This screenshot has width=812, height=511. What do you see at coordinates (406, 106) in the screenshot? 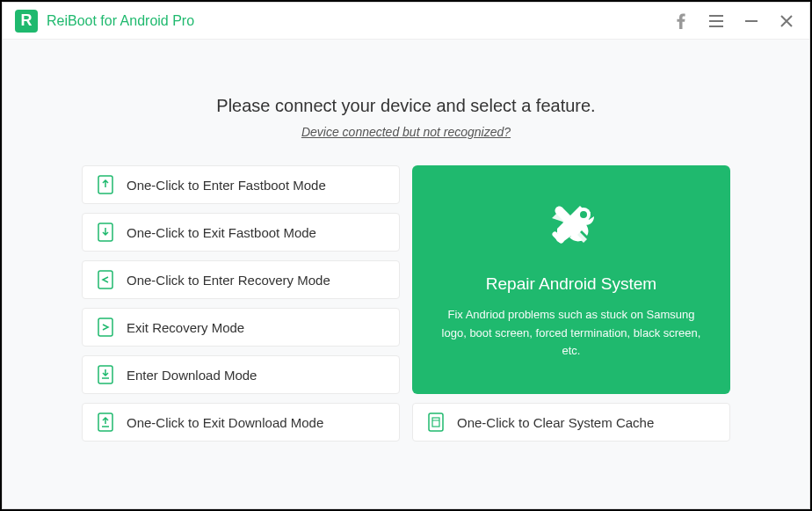
I see `headline: Please connect your device and select a …` at bounding box center [406, 106].